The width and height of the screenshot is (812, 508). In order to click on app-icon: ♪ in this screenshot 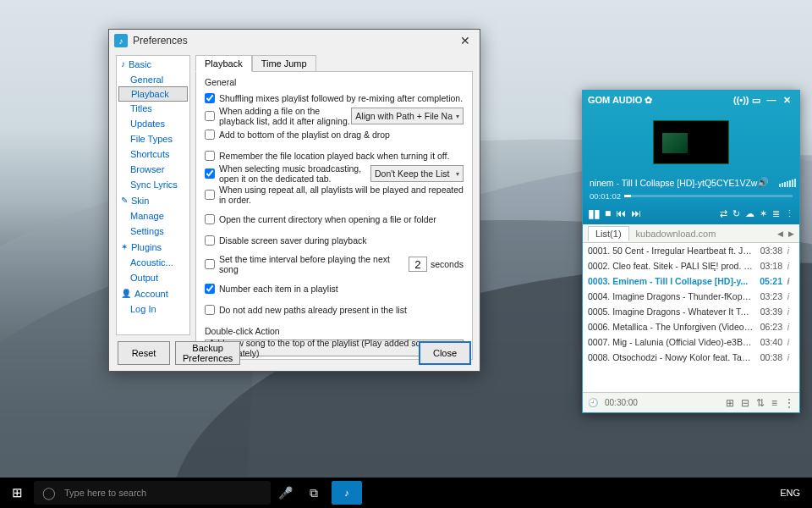, I will do `click(121, 41)`.